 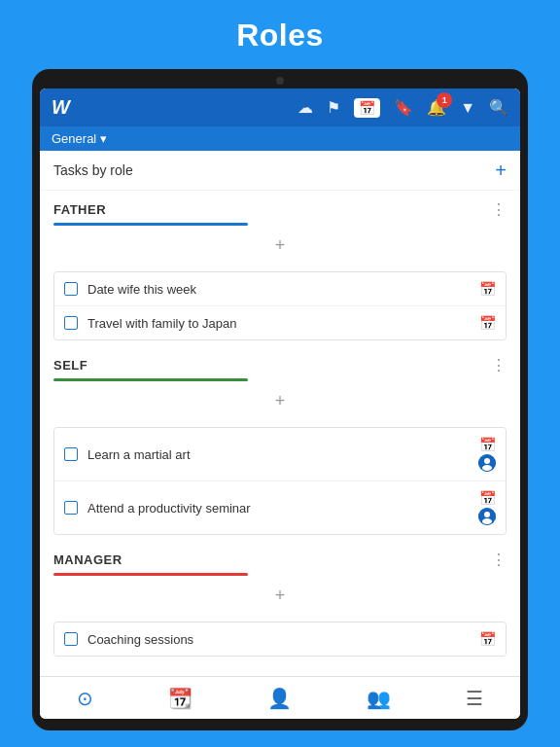 I want to click on manager-menu-icon: ⋮, so click(x=499, y=560).